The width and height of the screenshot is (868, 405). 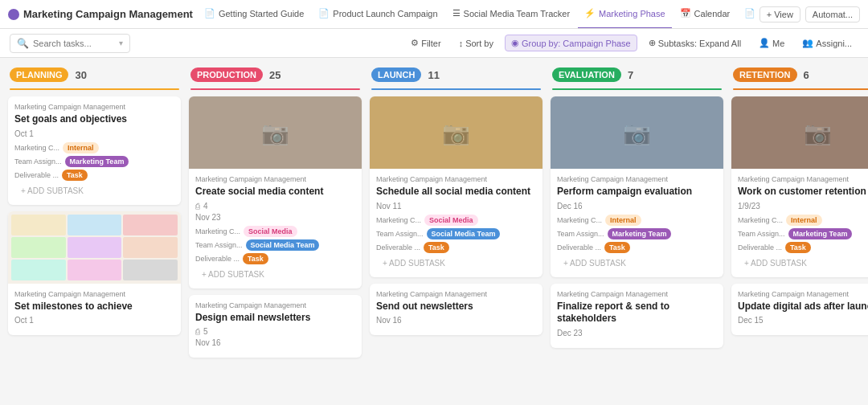 What do you see at coordinates (70, 43) in the screenshot?
I see `search-box: 🔍 ▾` at bounding box center [70, 43].